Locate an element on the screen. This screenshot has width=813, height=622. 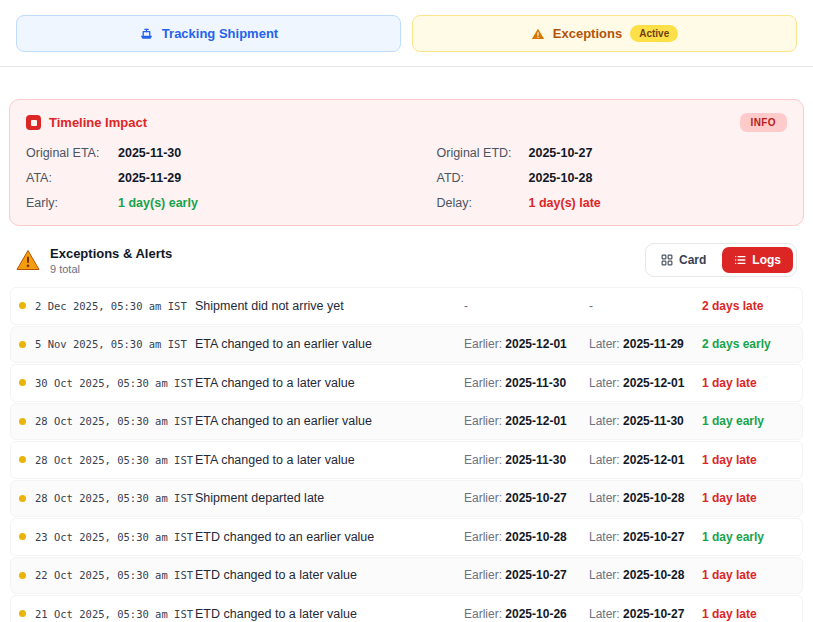
ship-icon is located at coordinates (146, 34).